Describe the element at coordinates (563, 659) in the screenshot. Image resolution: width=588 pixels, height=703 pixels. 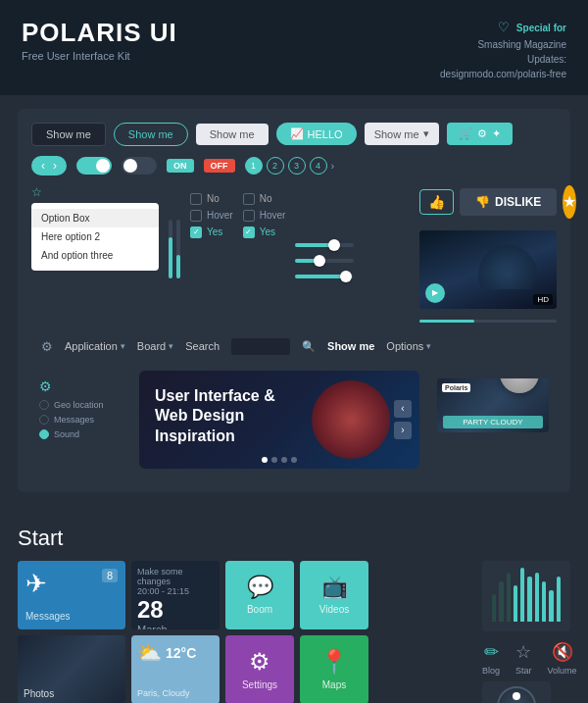
I see `volume-icon-item: 🔇 Volume` at that location.